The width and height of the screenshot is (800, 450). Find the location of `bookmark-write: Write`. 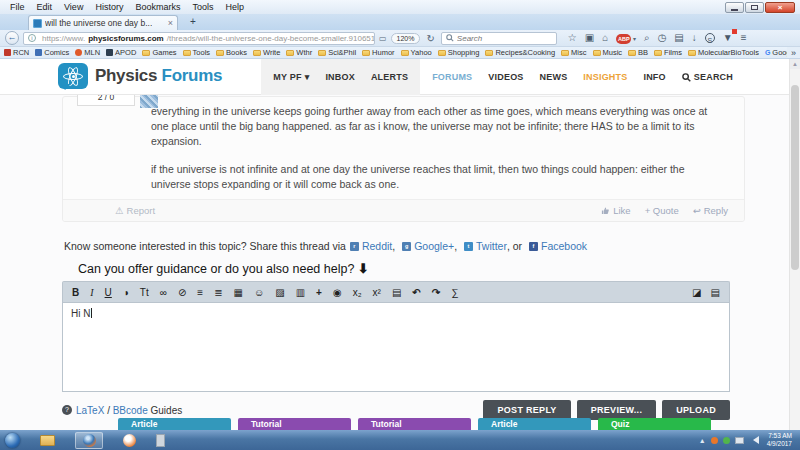

bookmark-write: Write is located at coordinates (266, 52).